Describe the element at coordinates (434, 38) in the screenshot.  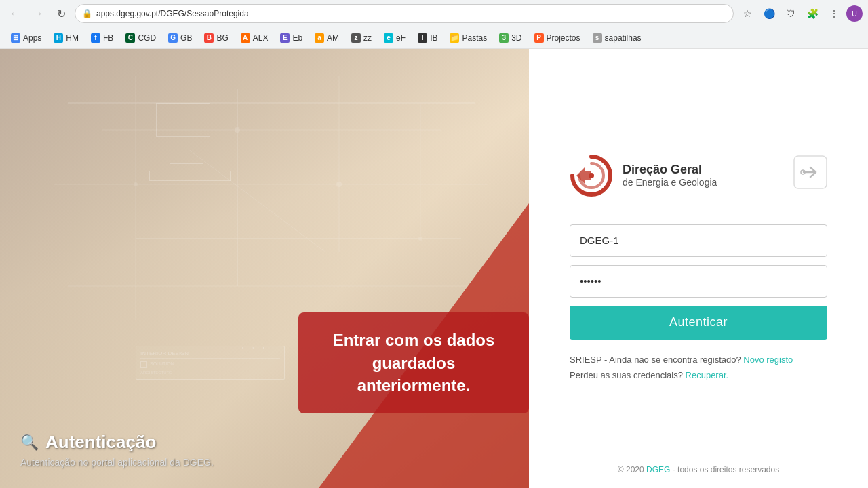
I see `bookmarks-bar: ⊞ Apps H HM f FB C CGD G GB B BG A ALX E` at that location.